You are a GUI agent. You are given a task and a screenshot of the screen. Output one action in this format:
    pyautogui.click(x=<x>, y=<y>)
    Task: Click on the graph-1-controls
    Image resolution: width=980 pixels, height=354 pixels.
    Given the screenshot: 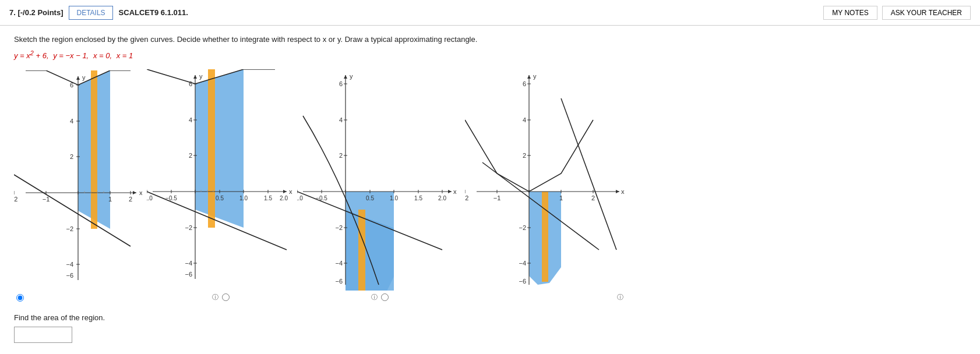 What is the action you would take?
    pyautogui.click(x=78, y=298)
    